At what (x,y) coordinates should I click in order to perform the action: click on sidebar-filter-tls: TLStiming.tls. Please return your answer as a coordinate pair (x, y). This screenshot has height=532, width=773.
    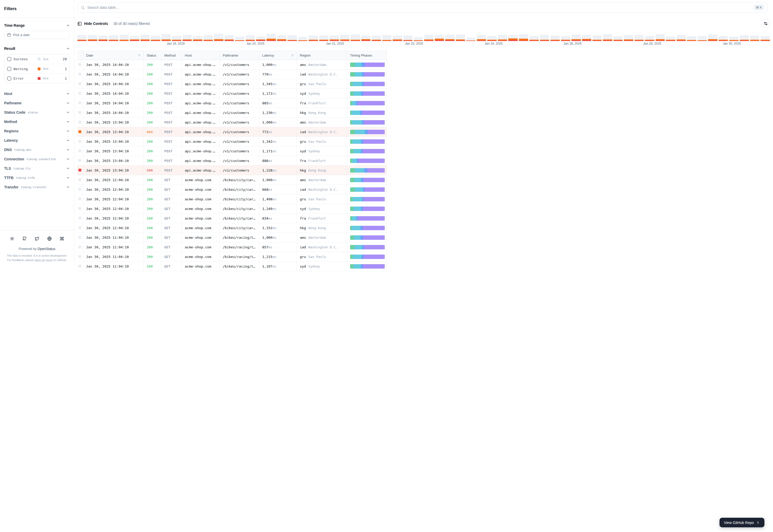
    Looking at the image, I should click on (37, 168).